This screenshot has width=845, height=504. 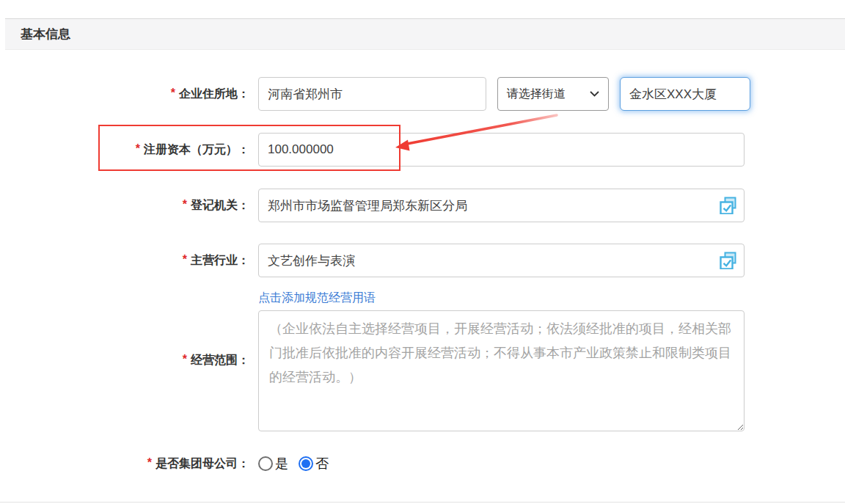 What do you see at coordinates (594, 94) in the screenshot?
I see `chevron-down-icon` at bounding box center [594, 94].